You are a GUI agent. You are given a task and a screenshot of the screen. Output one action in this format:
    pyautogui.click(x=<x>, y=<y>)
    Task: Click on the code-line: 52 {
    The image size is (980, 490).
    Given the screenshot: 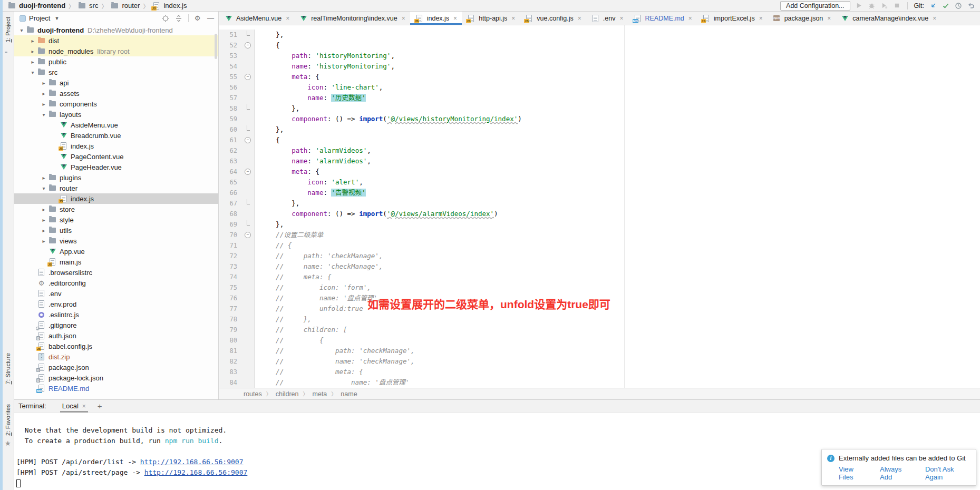 What is the action you would take?
    pyautogui.click(x=600, y=45)
    